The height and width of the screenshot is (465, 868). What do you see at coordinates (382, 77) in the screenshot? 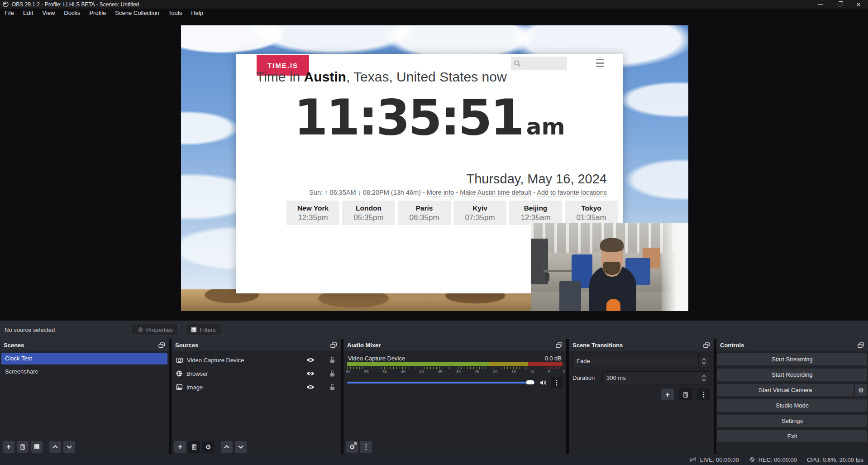
I see `timeis-heading: Time in Austin, Texas, United States now` at bounding box center [382, 77].